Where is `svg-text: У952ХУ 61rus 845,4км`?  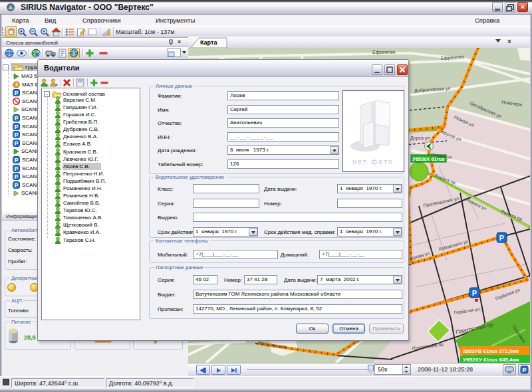 svg-text: У952ХУ 61rus 845,4км is located at coordinates (491, 360).